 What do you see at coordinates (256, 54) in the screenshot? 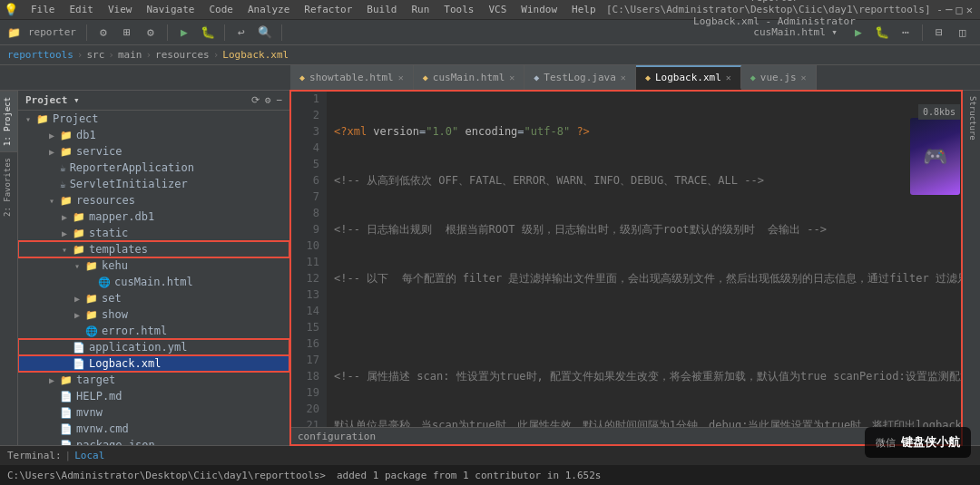
I see `breadcrumb-logback: Logback.xml` at bounding box center [256, 54].